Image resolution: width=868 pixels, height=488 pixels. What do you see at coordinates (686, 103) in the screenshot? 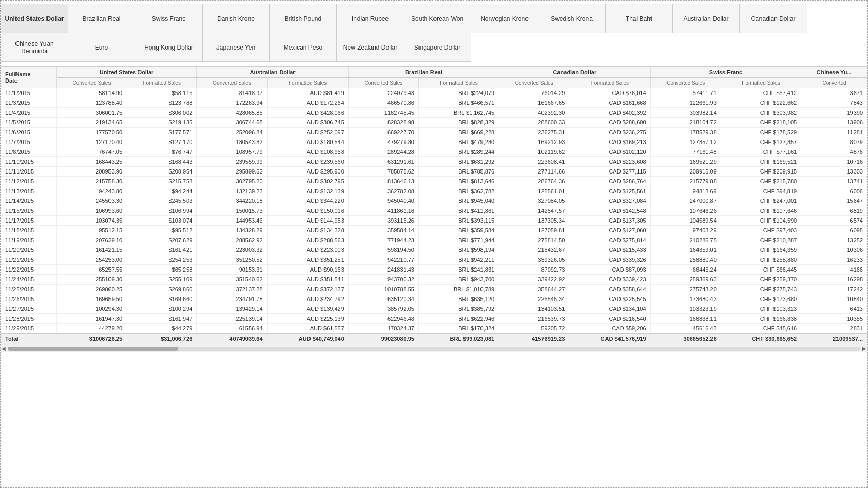
I see `table-cell: 122661.93` at bounding box center [686, 103].